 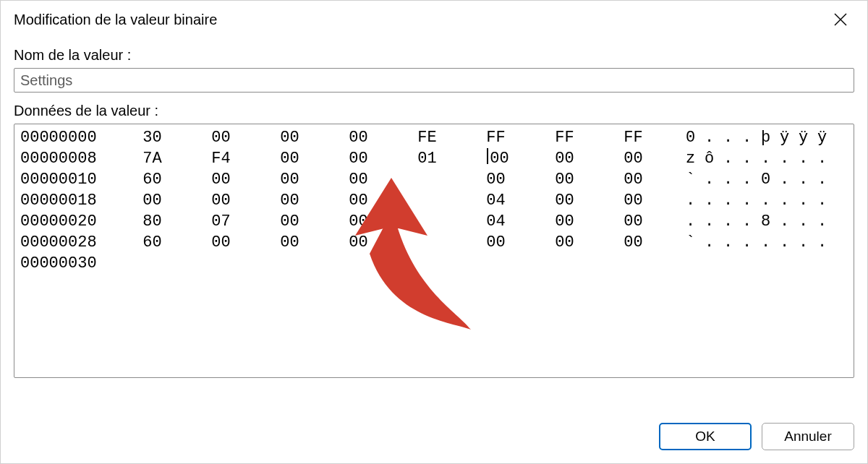 What do you see at coordinates (488, 156) in the screenshot?
I see `text-caret` at bounding box center [488, 156].